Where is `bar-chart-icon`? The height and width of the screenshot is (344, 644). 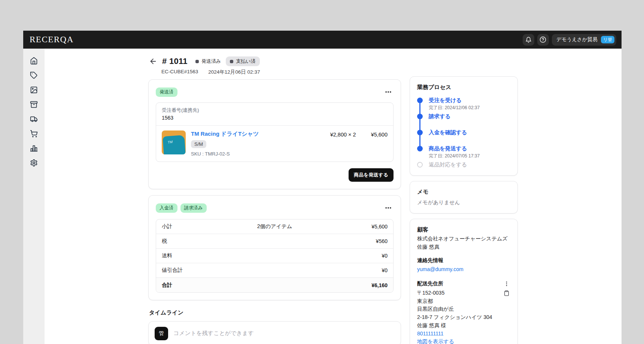
bar-chart-icon is located at coordinates (34, 148).